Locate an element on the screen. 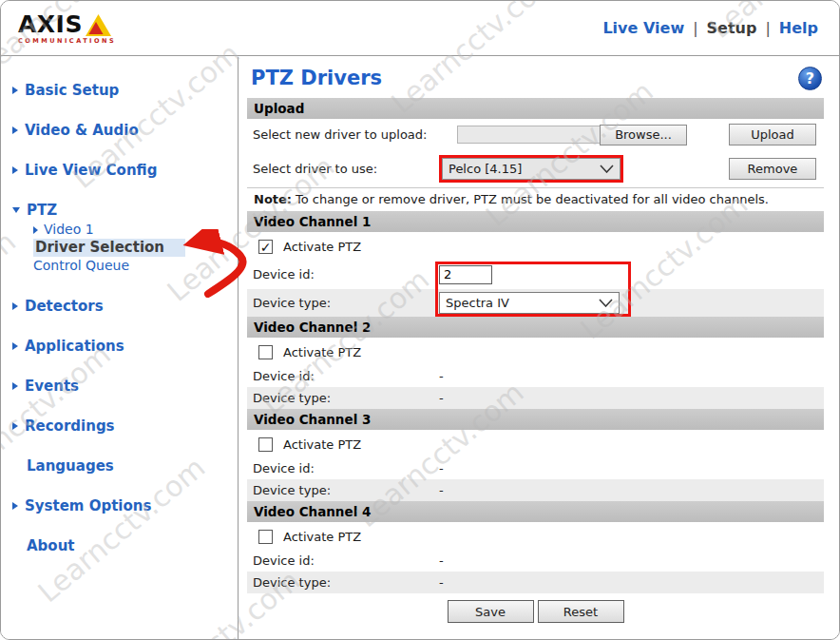  device-id-input is located at coordinates (466, 275).